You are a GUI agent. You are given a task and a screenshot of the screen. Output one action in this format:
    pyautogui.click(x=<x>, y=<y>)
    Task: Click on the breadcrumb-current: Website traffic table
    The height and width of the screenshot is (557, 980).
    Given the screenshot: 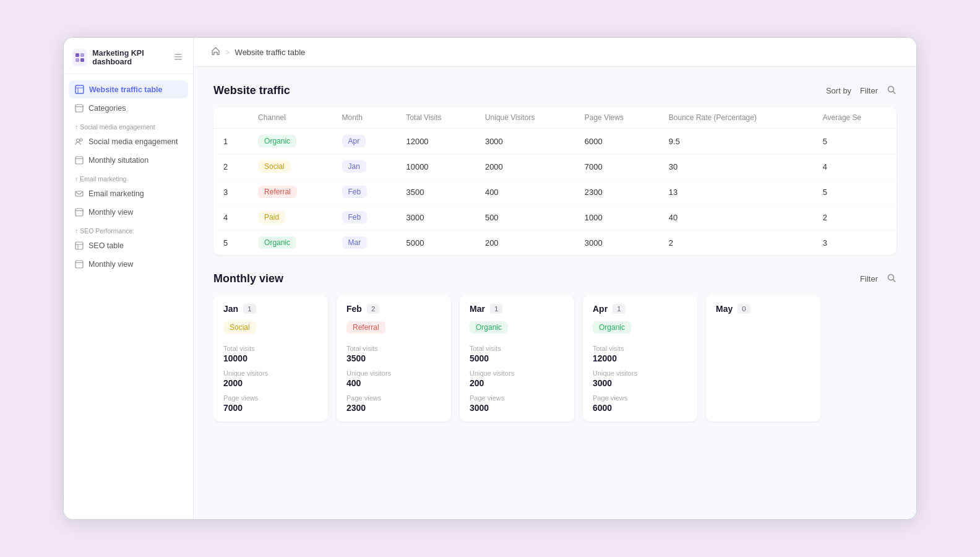 What is the action you would take?
    pyautogui.click(x=270, y=52)
    